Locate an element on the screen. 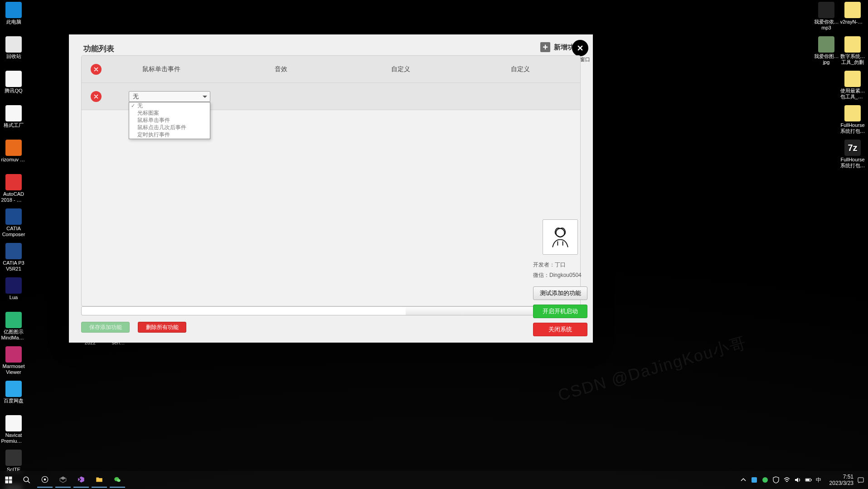 The height and width of the screenshot is (489, 868). col-2: 音效 is located at coordinates (281, 69).